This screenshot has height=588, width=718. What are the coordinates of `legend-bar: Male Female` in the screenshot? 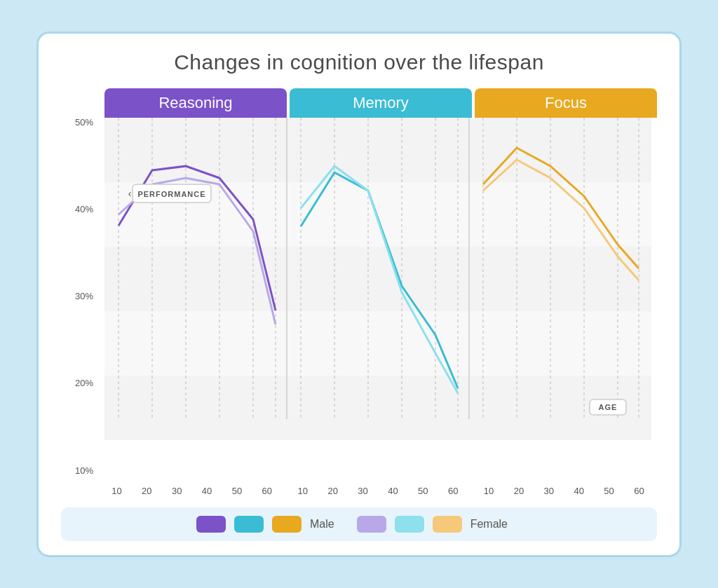 It's located at (359, 524).